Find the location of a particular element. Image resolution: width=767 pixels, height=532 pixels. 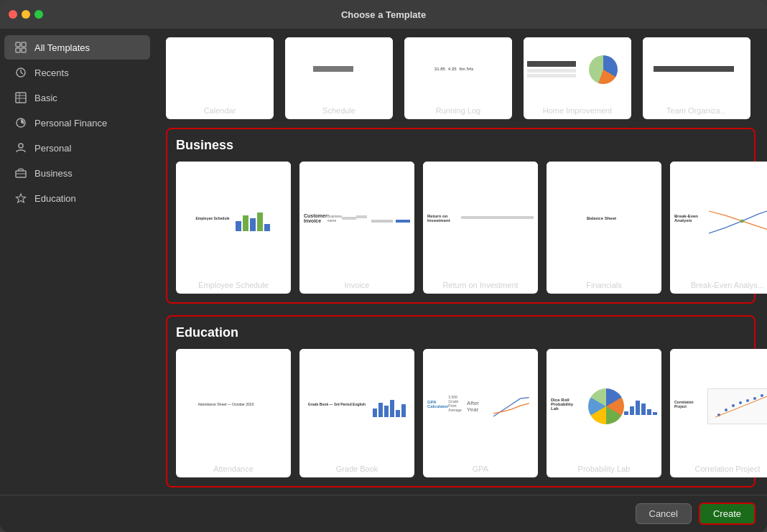

template-card-calendar: Calendar is located at coordinates (220, 78).